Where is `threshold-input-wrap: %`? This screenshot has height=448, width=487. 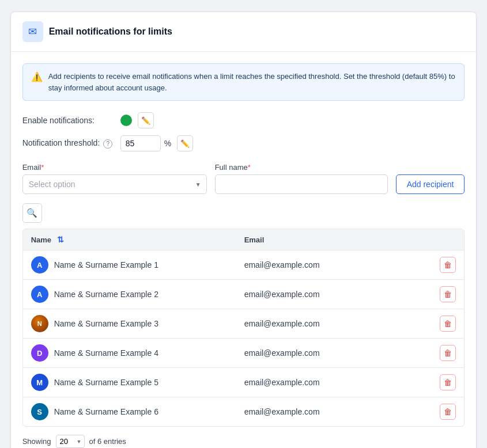 threshold-input-wrap: % is located at coordinates (146, 143).